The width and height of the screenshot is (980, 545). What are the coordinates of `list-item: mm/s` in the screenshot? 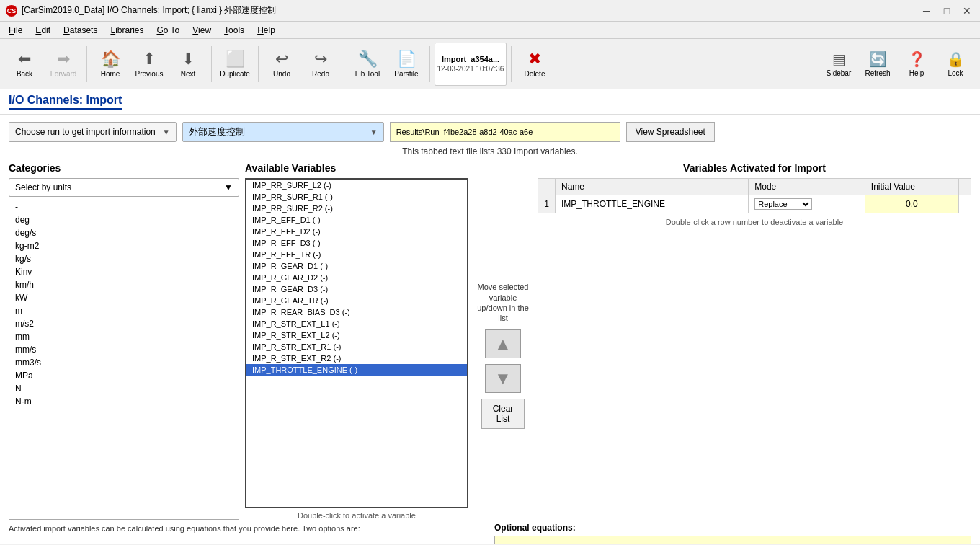 It's located at (124, 350).